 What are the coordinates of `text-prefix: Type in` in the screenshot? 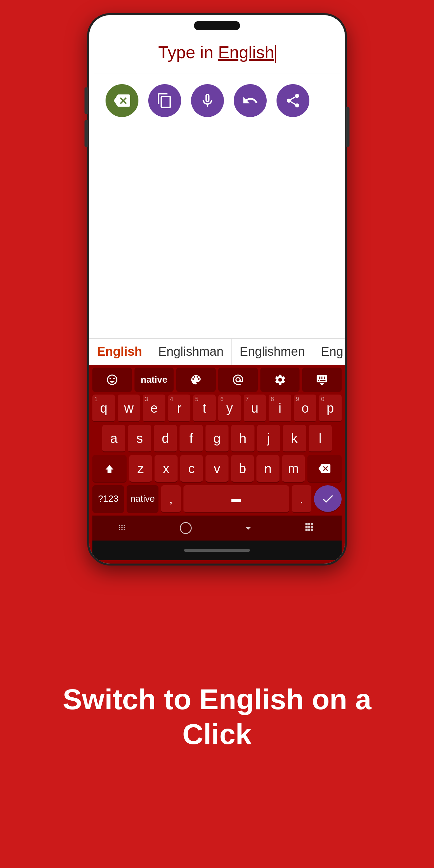 It's located at (188, 52).